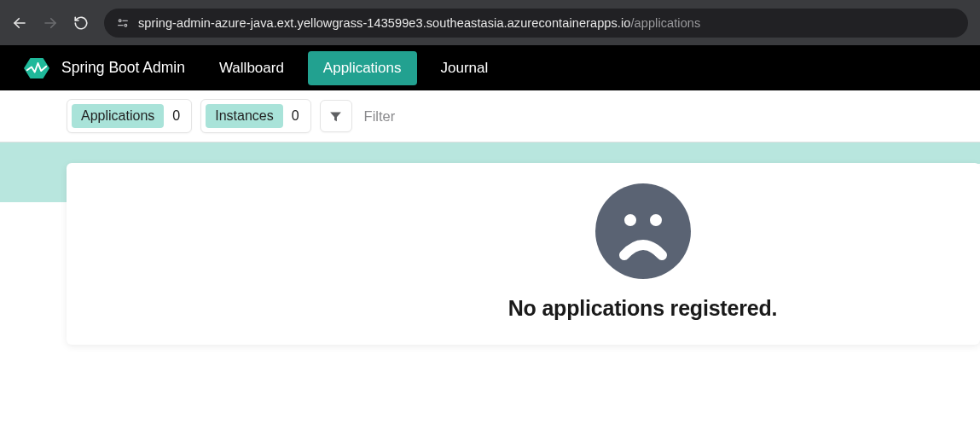 Image resolution: width=980 pixels, height=430 pixels. What do you see at coordinates (252, 68) in the screenshot?
I see `nav-wallboard: Wallboard` at bounding box center [252, 68].